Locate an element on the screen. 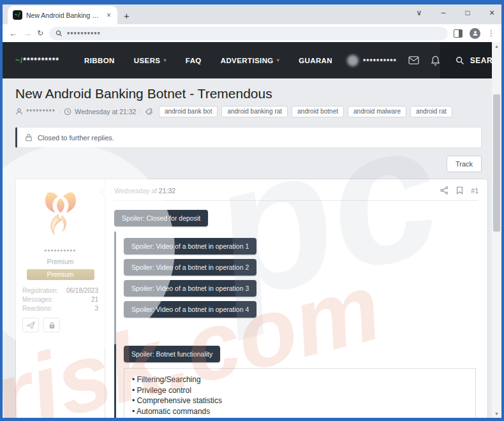  premium-badge: Premium is located at coordinates (61, 274).